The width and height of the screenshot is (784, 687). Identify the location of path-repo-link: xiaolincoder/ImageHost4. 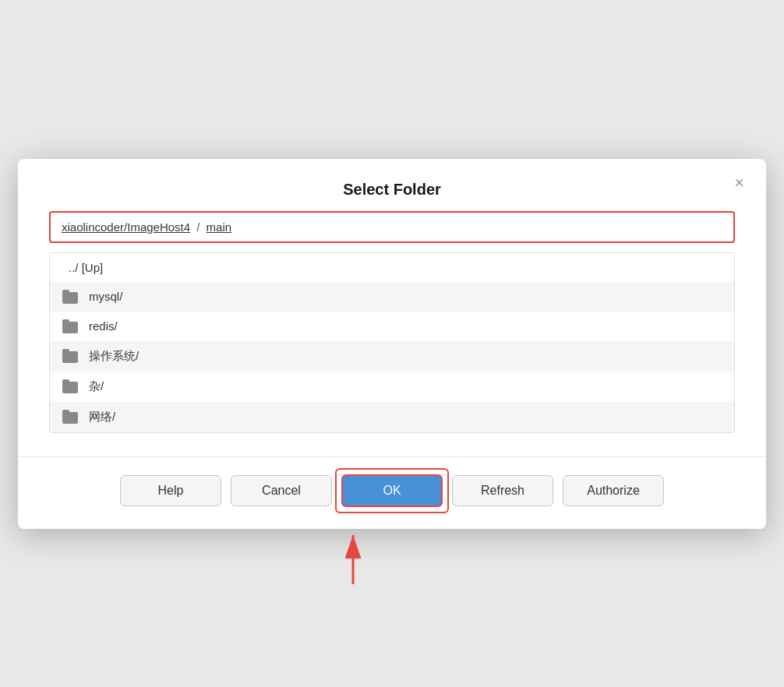
(126, 227).